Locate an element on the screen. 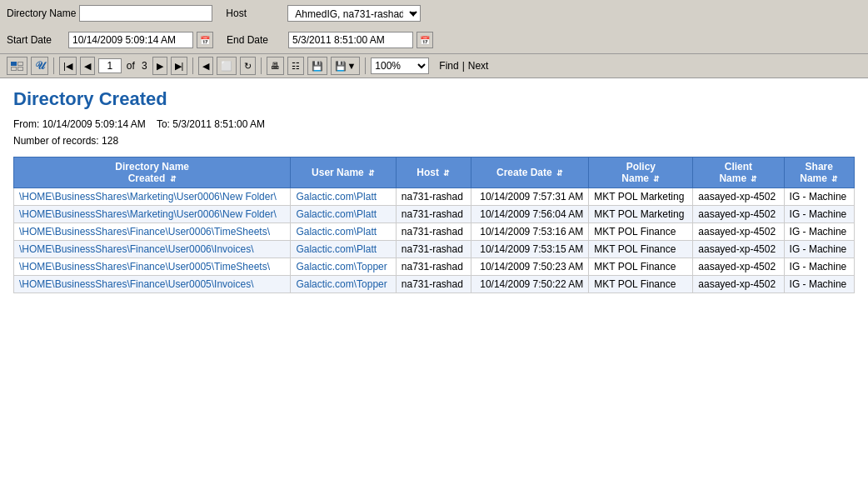 This screenshot has width=868, height=495. find-controls: Find | Next is located at coordinates (463, 66).